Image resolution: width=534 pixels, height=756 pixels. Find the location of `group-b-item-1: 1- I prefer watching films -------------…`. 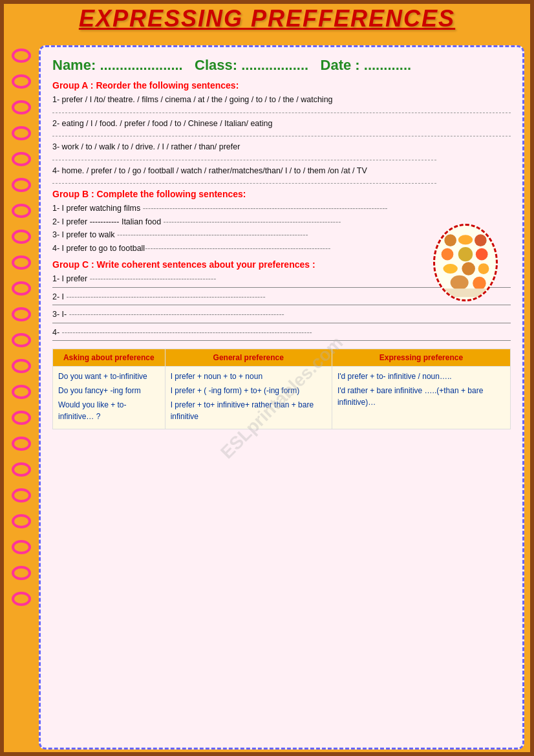

group-b-item-1: 1- I prefer watching films -------------… is located at coordinates (282, 209).